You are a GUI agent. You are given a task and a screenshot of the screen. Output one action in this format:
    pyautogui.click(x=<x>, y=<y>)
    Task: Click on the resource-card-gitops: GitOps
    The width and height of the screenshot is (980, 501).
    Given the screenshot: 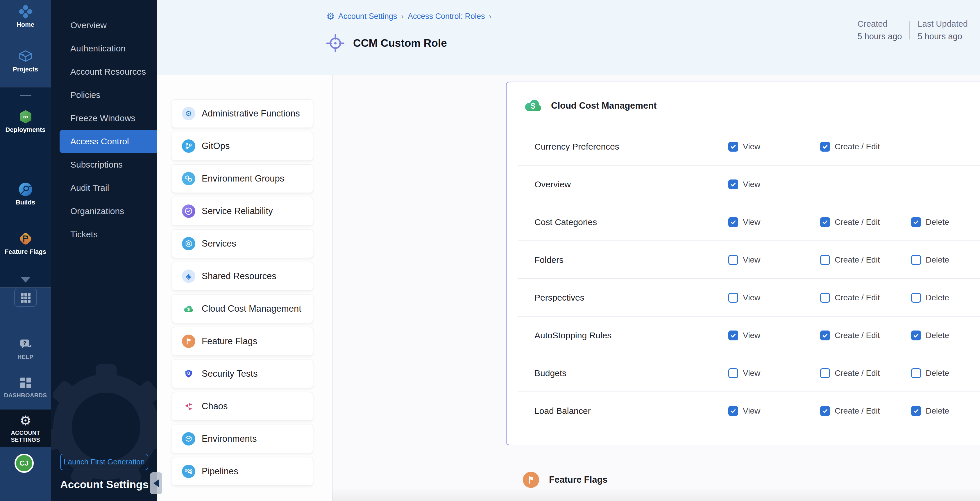 What is the action you would take?
    pyautogui.click(x=242, y=146)
    